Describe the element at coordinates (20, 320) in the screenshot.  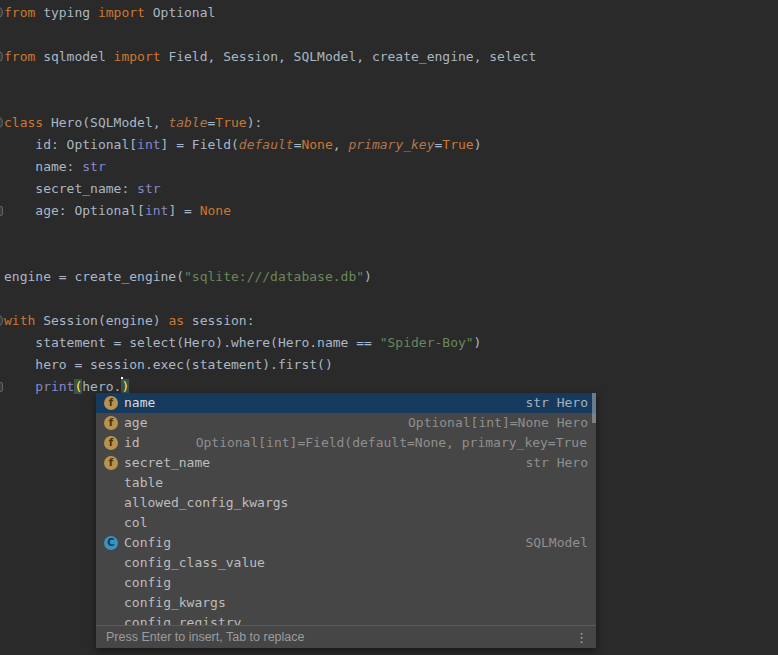
I see `code-token: with` at that location.